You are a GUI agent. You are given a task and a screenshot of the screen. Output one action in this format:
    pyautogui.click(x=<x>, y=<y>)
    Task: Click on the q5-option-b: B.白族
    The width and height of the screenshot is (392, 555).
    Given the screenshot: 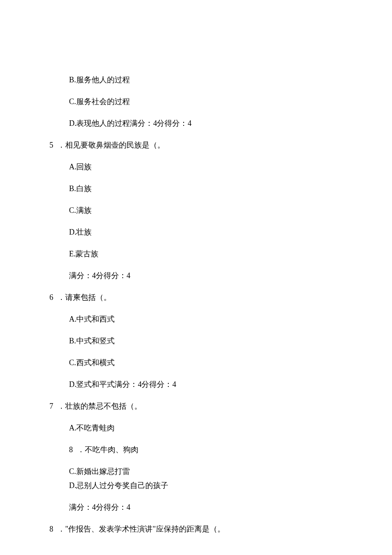 What is the action you would take?
    pyautogui.click(x=221, y=189)
    